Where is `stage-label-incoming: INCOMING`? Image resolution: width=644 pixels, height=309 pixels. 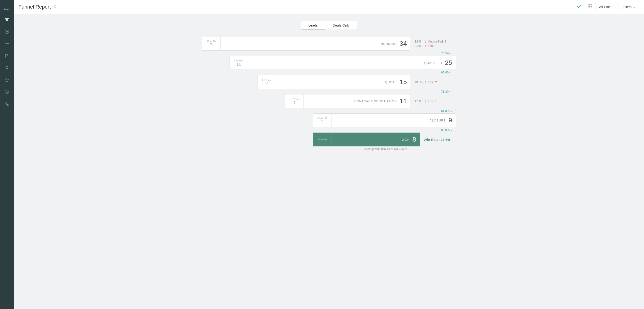
stage-label-incoming: INCOMING is located at coordinates (388, 44).